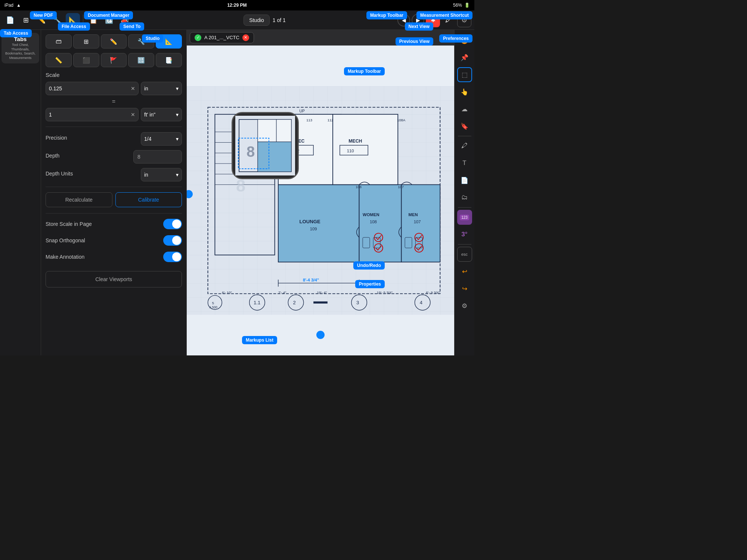  Describe the element at coordinates (161, 139) in the screenshot. I see `precision-dropdown: 1/4 ▾` at that location.